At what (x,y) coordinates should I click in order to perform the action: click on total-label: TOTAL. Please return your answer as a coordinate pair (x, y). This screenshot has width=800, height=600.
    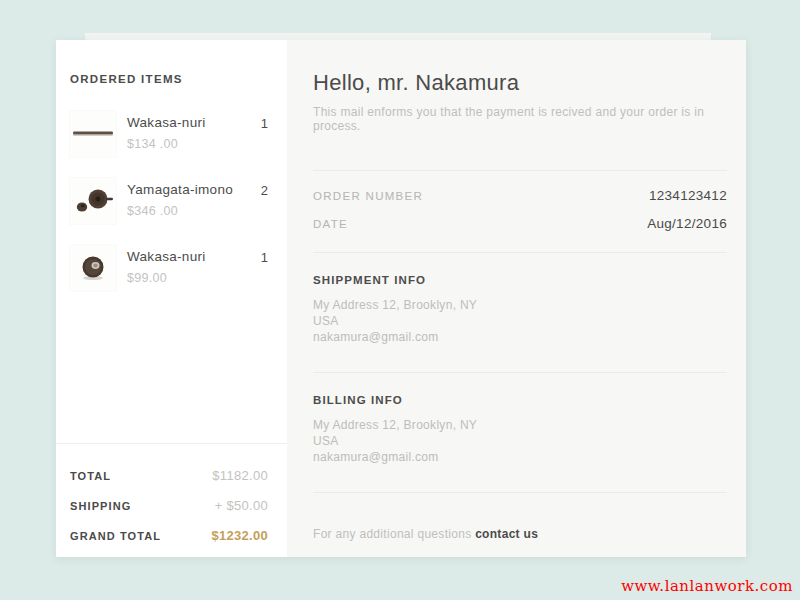
    Looking at the image, I should click on (90, 476).